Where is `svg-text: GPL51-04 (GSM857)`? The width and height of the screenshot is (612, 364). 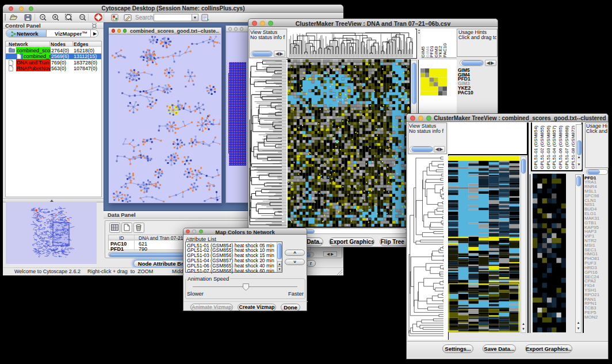 svg-text: GPL51-04 (GSM857) is located at coordinates (554, 147).